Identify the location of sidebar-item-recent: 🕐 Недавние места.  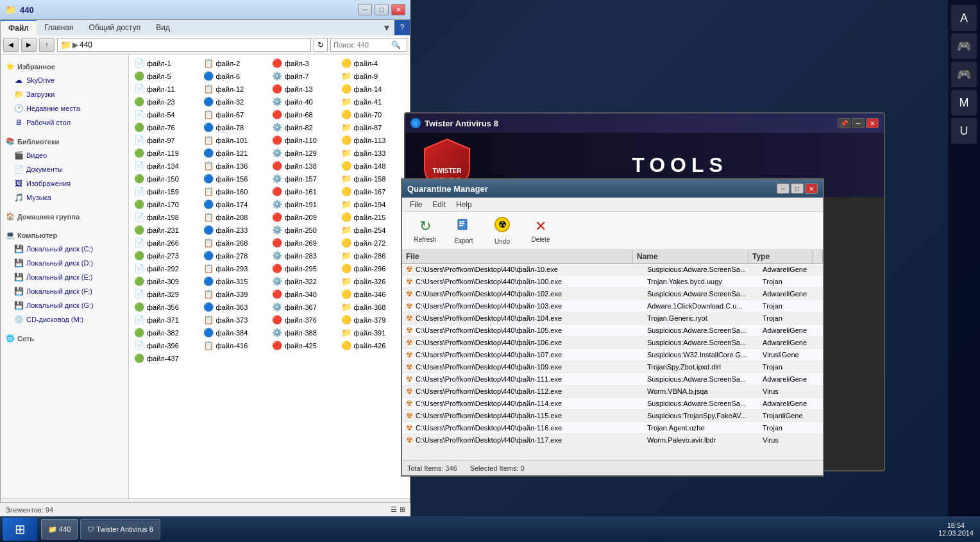
(64, 108).